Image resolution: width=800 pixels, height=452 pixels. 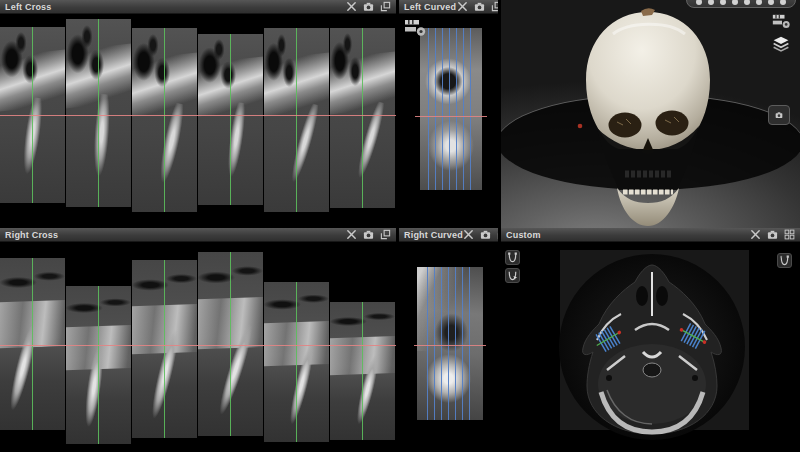 What do you see at coordinates (198, 7) in the screenshot?
I see `left-cross-header: Left Cross` at bounding box center [198, 7].